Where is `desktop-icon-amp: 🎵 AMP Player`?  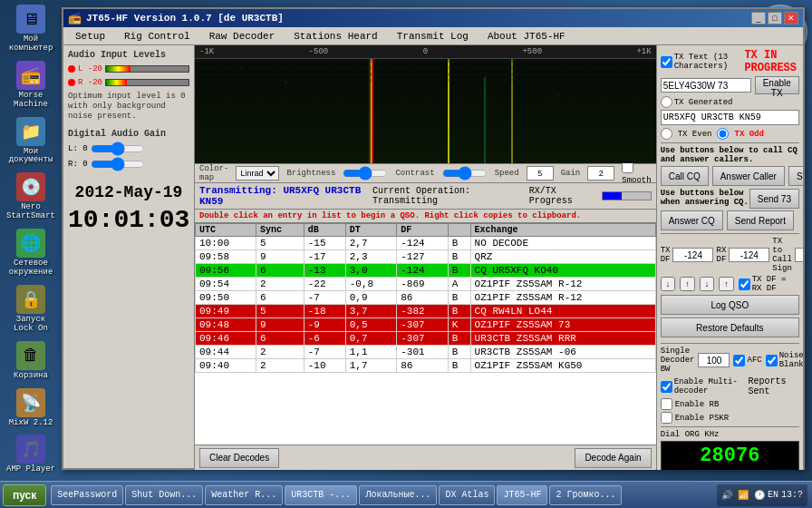
desktop-icon-amp: 🎵 AMP Player is located at coordinates (31, 454).